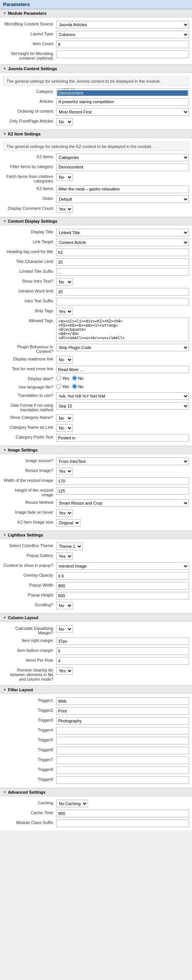 The width and height of the screenshot is (192, 980). What do you see at coordinates (122, 596) in the screenshot?
I see `input-popup-height` at bounding box center [122, 596].